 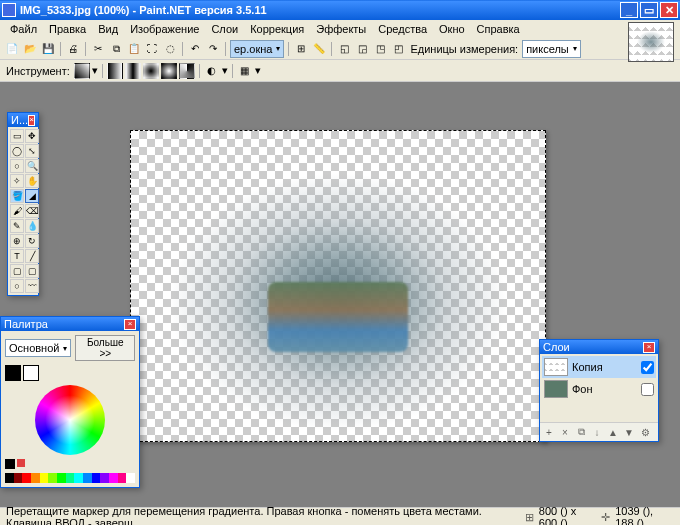 I want to click on menu-file: Файл, so click(x=24, y=29).